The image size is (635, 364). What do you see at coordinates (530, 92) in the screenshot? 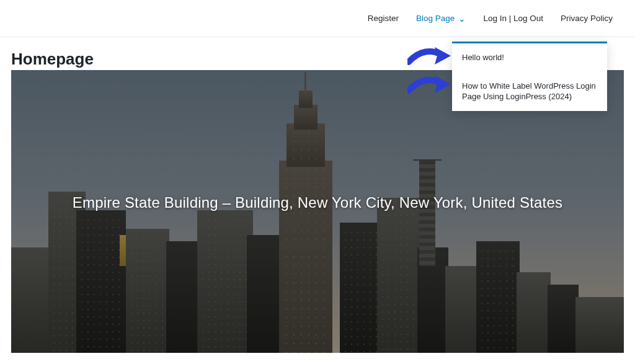
I see `submenu-item-white-label: How to White Label WordPress Login Page …` at bounding box center [530, 92].